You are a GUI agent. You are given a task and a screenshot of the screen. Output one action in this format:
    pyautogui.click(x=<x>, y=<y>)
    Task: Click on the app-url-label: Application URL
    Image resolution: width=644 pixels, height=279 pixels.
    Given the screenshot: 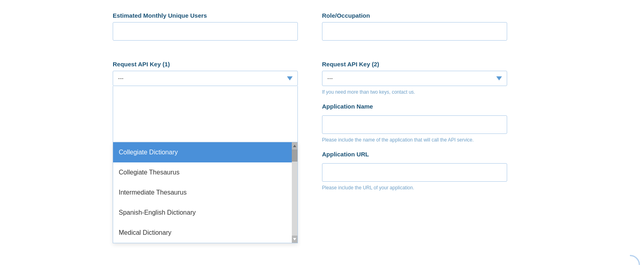 What is the action you would take?
    pyautogui.click(x=415, y=154)
    